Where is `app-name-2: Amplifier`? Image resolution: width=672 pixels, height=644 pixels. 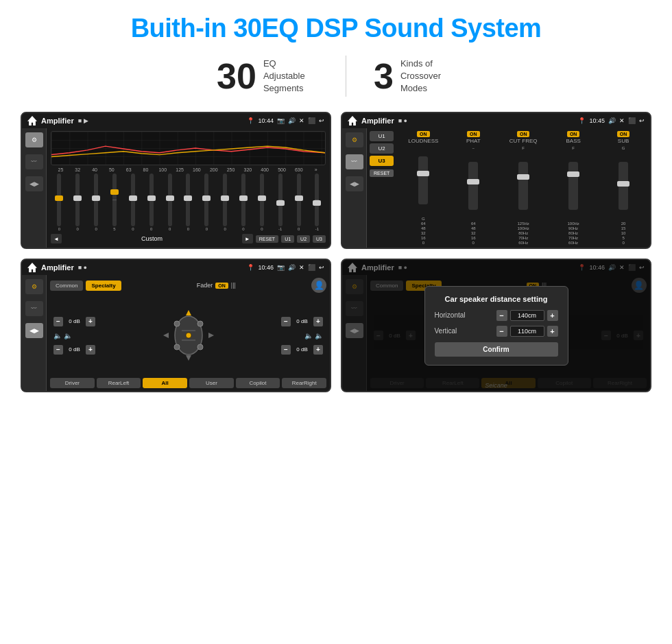
app-name-2: Amplifier is located at coordinates (378, 121).